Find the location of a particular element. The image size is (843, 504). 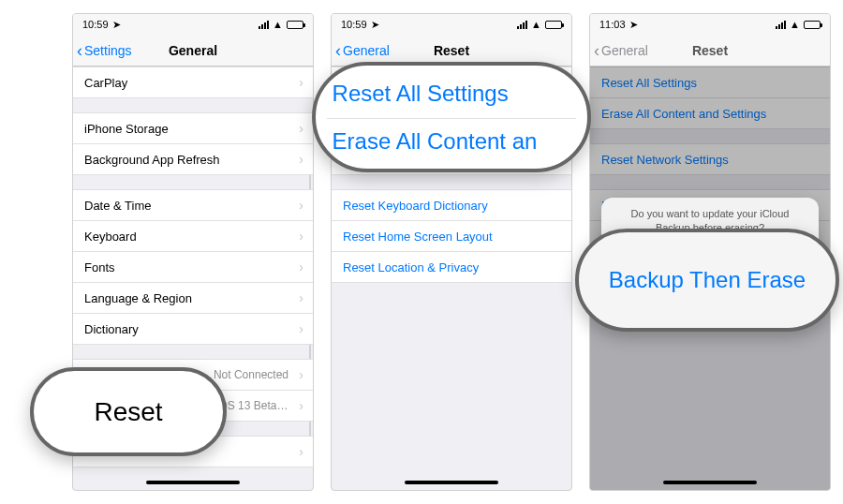

row-label: Reset Location & Privacy is located at coordinates (410, 268).